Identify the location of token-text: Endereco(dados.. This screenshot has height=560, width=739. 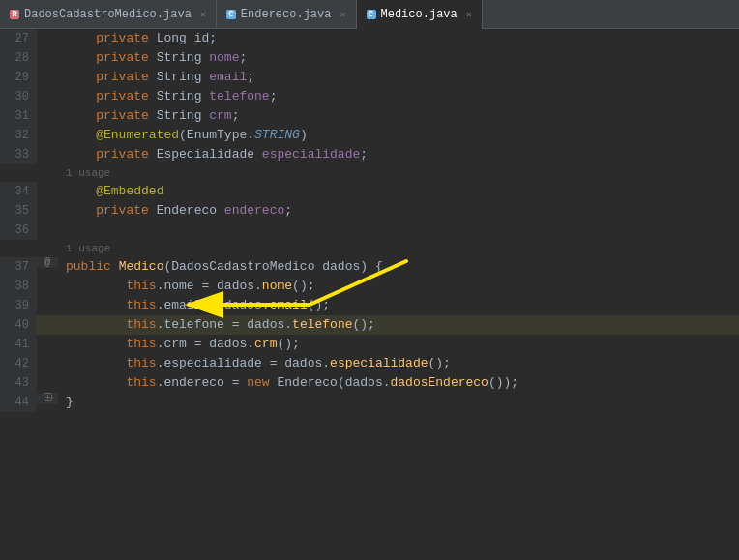
(331, 383).